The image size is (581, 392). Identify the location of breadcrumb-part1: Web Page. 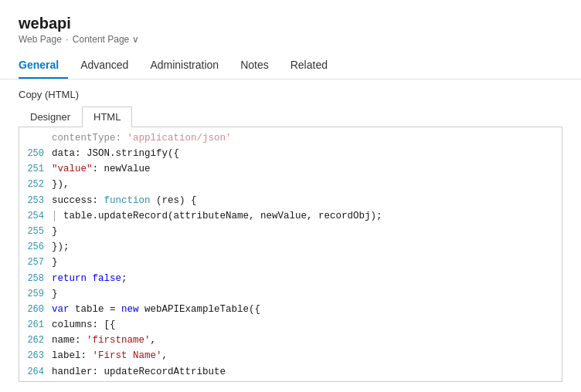
(40, 39).